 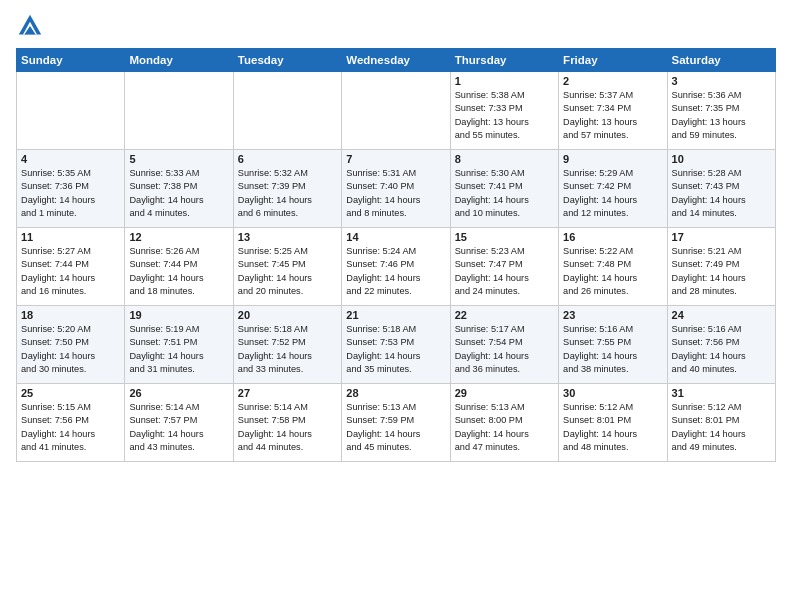 I want to click on day-number: 17, so click(x=722, y=237).